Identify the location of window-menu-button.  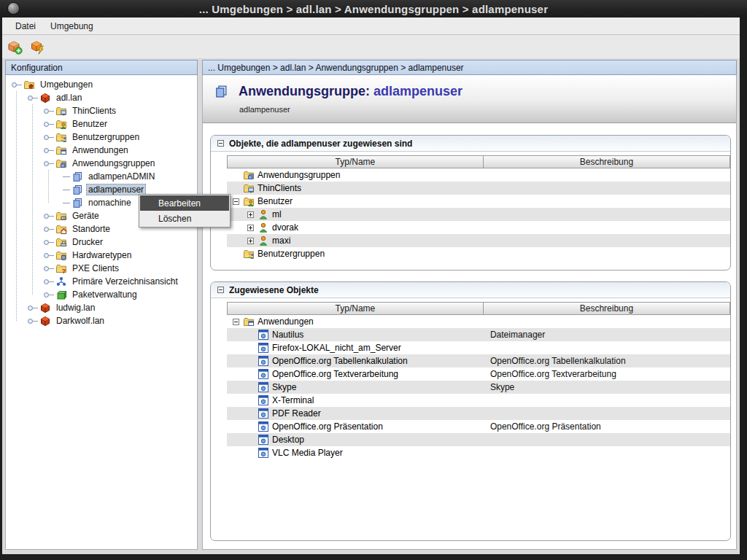
(13, 9).